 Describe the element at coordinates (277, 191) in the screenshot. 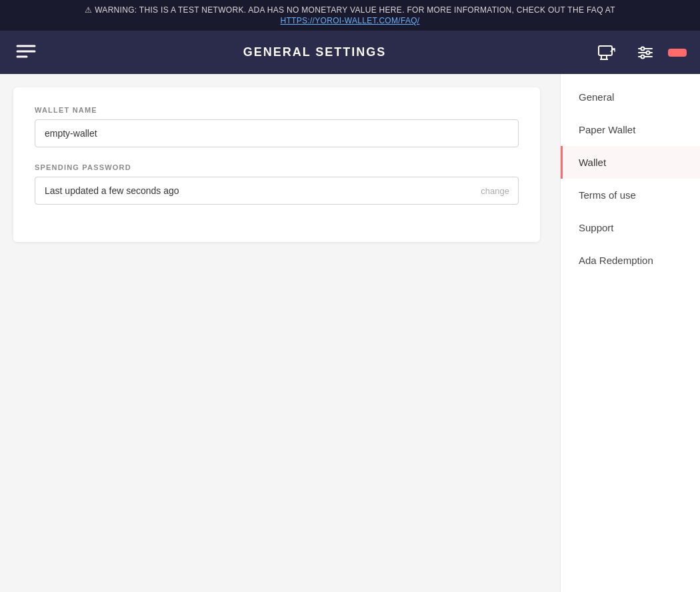

I see `spending-password-wrapper: change` at that location.